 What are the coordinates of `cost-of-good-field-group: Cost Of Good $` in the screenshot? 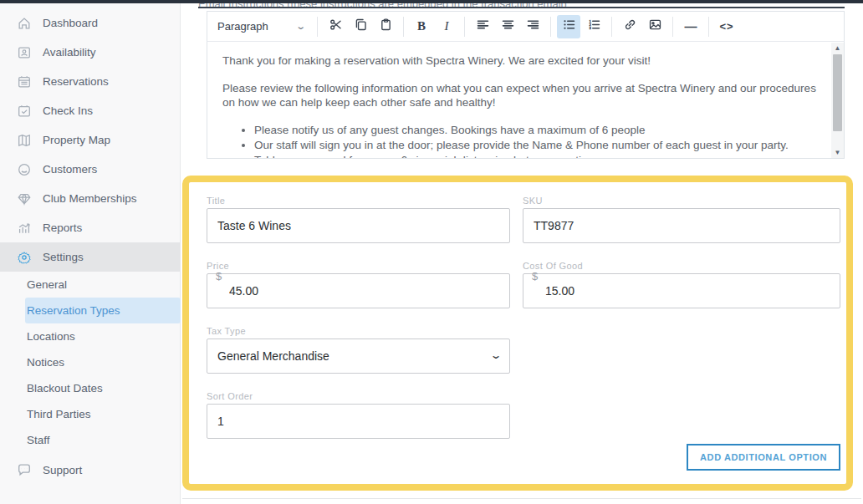 It's located at (682, 284).